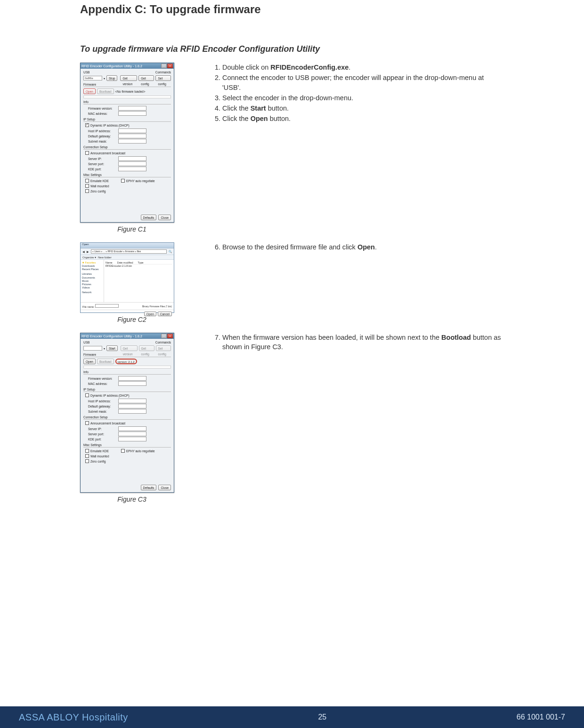  Describe the element at coordinates (363, 119) in the screenshot. I see `step-5: Click the Open button.` at that location.